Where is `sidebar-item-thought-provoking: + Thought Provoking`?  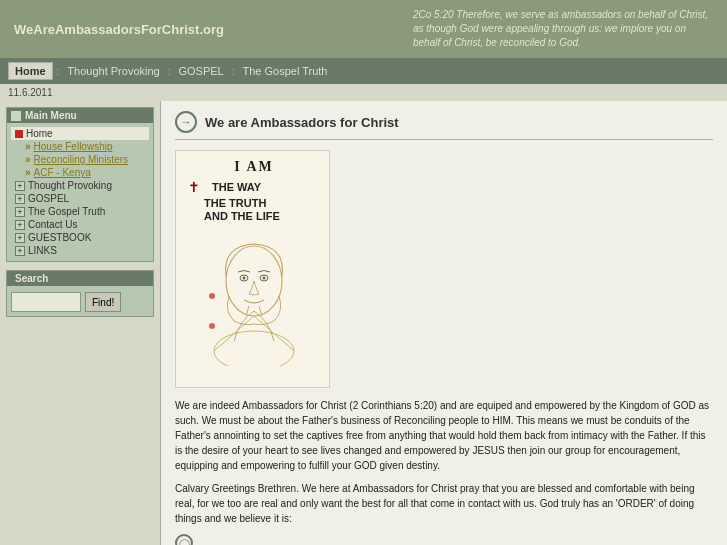
sidebar-item-thought-provoking: + Thought Provoking is located at coordinates (80, 186).